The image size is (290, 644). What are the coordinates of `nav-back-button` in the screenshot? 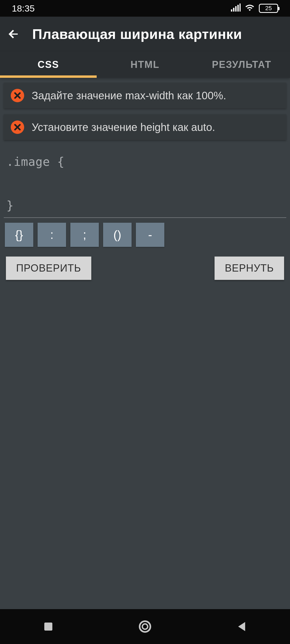 It's located at (242, 627).